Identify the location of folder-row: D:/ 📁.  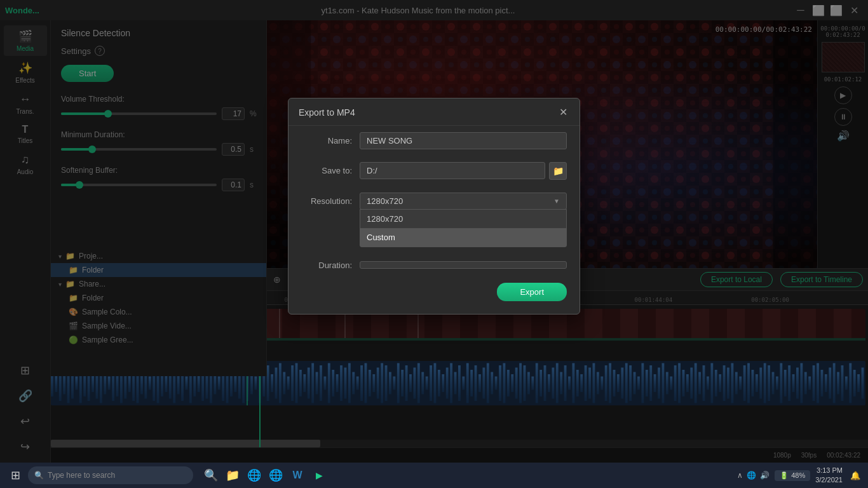
(463, 171).